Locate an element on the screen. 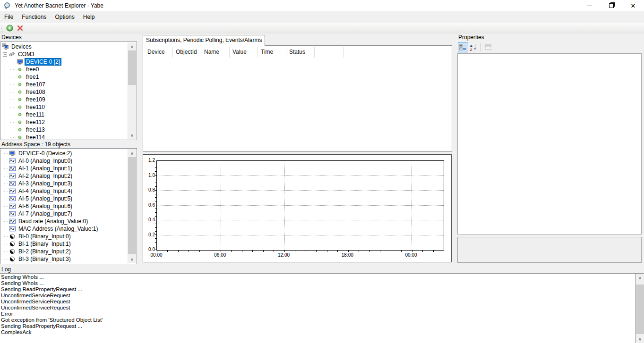 The image size is (644, 343). tree-item: free113 is located at coordinates (69, 130).